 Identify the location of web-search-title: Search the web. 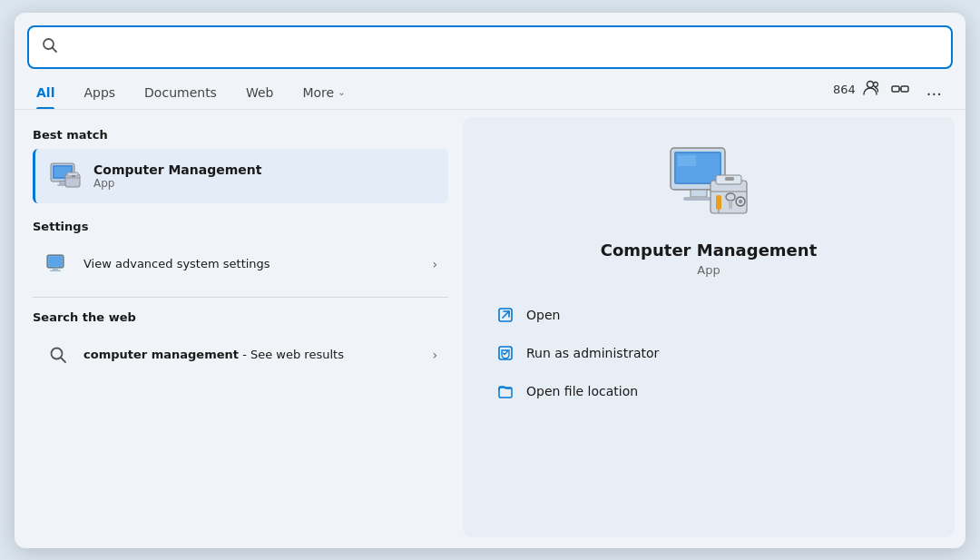
(240, 318).